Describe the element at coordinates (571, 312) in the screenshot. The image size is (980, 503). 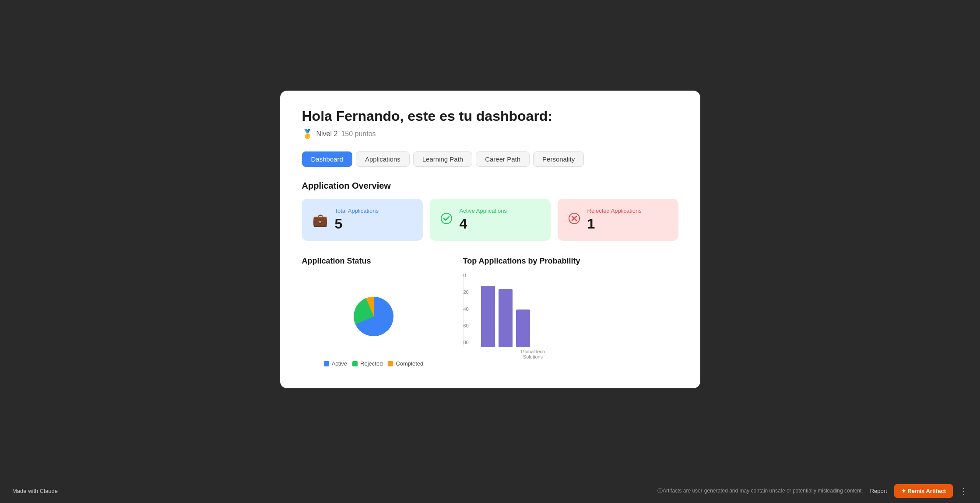
I see `probability-section: Top Applications by Probability 80 60 40…` at that location.